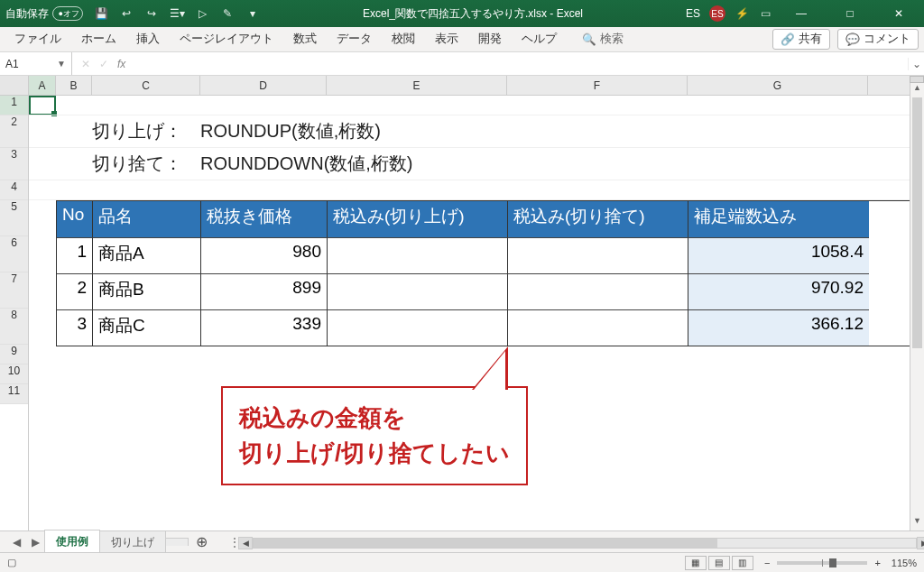 Image resolution: width=924 pixels, height=572 pixels. Describe the element at coordinates (765, 14) in the screenshot. I see `ribbon-display-icon: ▭` at that location.